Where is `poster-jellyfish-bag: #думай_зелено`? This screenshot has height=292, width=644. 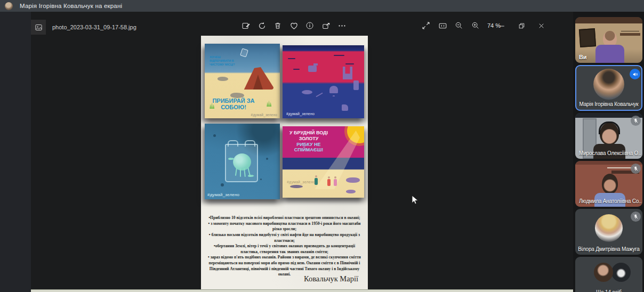
poster-jellyfish-bag: #думай_зелено is located at coordinates (242, 161).